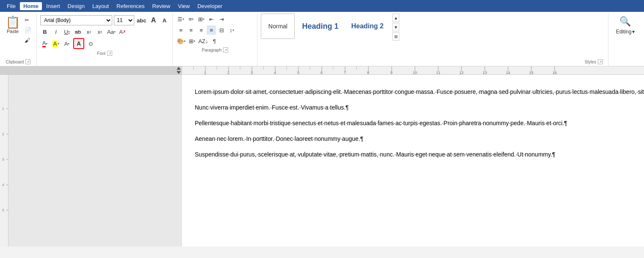 The height and width of the screenshot is (258, 644). I want to click on paragraph-3: Pellentesque·habitant·morbi·tristique·se…, so click(409, 124).